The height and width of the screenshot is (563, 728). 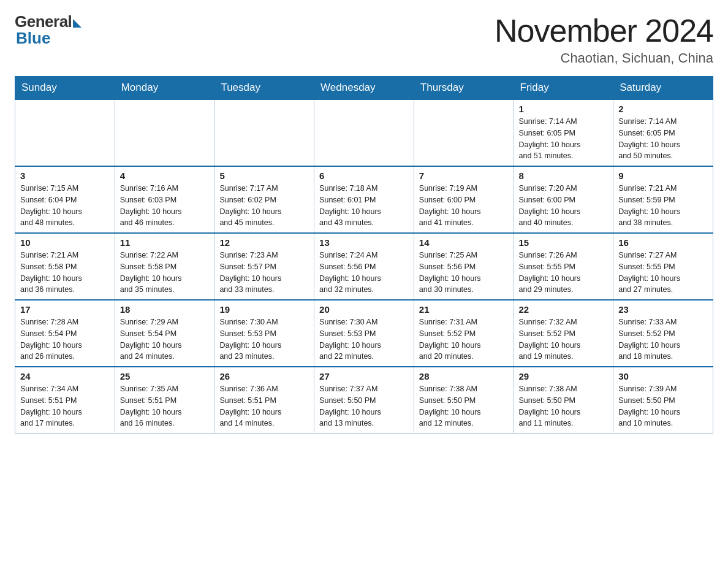 I want to click on day-info: Sunrise: 7:15 AMSunset: 6:04 PMDaylight:…, so click(x=65, y=206).